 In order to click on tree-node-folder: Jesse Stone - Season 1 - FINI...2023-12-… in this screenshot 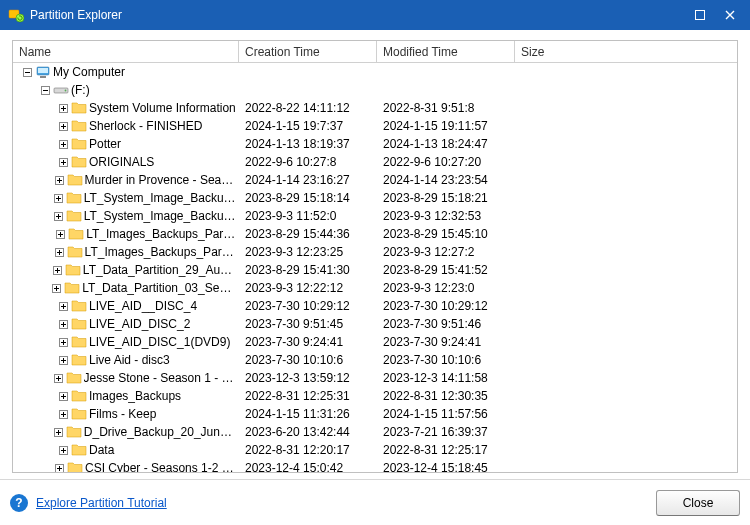, I will do `click(375, 378)`.